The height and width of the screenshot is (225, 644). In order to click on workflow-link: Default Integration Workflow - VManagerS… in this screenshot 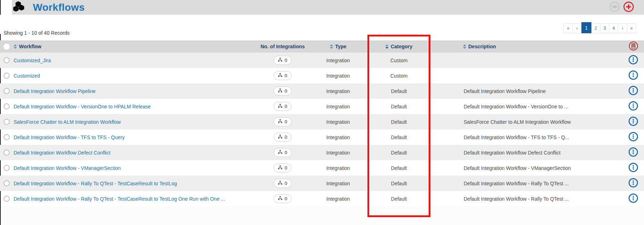, I will do `click(67, 168)`.